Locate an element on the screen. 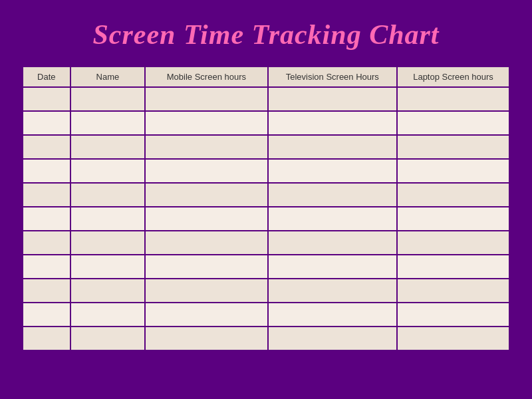 This screenshot has height=399, width=532. page-title: Screen Time Tracking Chart is located at coordinates (266, 35).